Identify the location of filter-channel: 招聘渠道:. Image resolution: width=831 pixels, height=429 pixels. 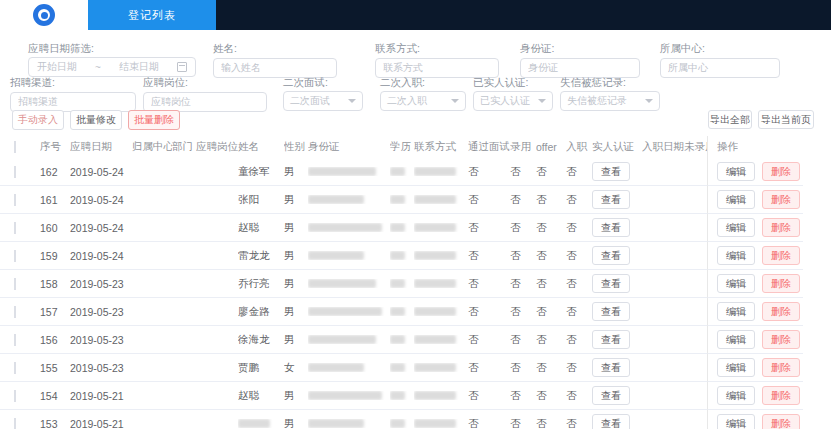
(73, 94).